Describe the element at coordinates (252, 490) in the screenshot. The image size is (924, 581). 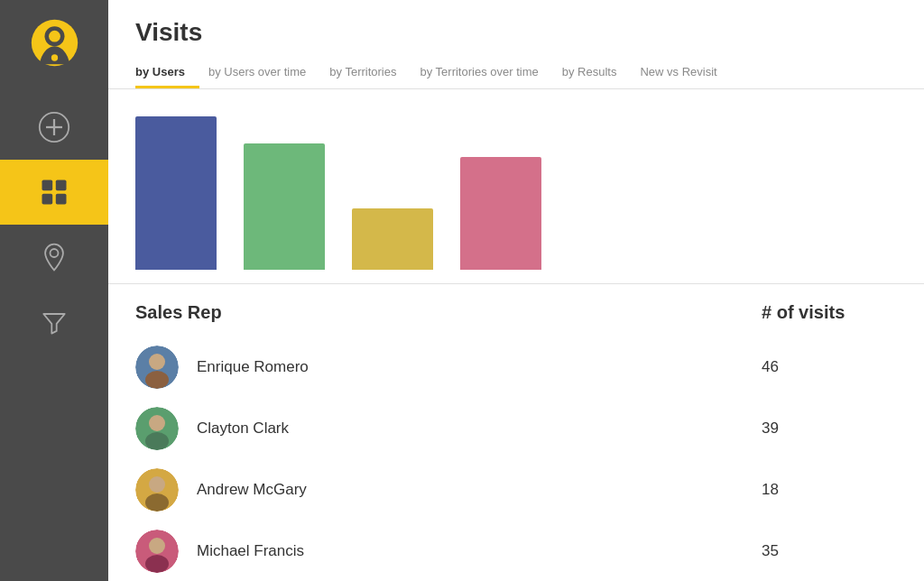
I see `rep-name-andrew: Andrew McGary` at that location.